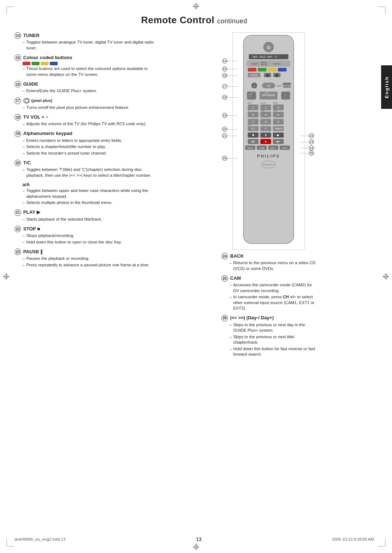  What do you see at coordinates (27, 163) in the screenshot?
I see `title-20: T/C` at bounding box center [27, 163].